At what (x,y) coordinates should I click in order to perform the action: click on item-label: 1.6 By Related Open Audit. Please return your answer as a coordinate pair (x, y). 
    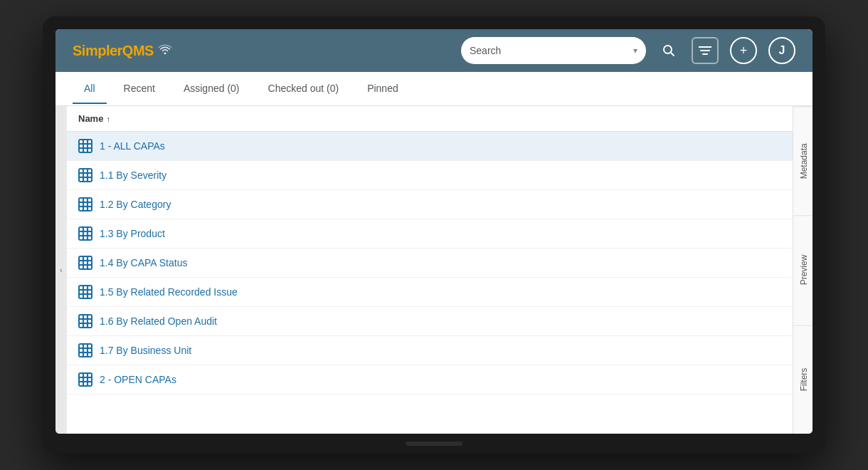
    Looking at the image, I should click on (158, 321).